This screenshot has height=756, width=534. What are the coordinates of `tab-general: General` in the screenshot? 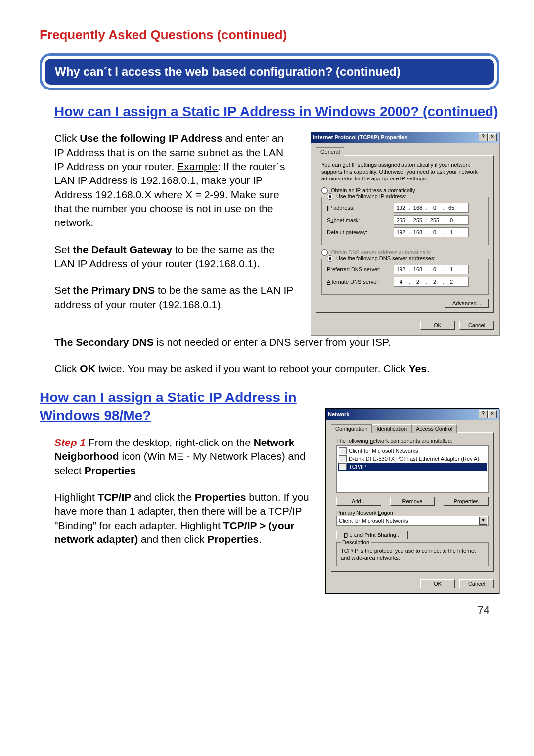 It's located at (330, 151).